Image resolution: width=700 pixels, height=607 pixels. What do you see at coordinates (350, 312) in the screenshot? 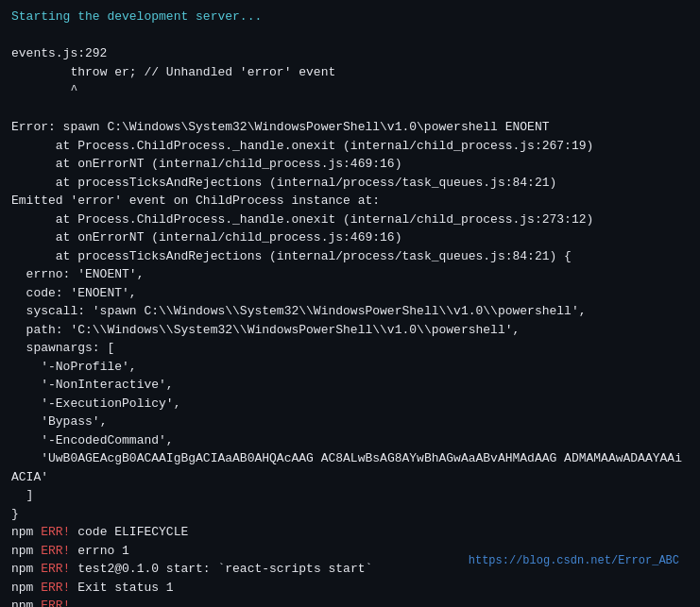
I see `terminal-line-17: syscall: 'spawn C:\\Windows\\System32\\W…` at bounding box center [350, 312].